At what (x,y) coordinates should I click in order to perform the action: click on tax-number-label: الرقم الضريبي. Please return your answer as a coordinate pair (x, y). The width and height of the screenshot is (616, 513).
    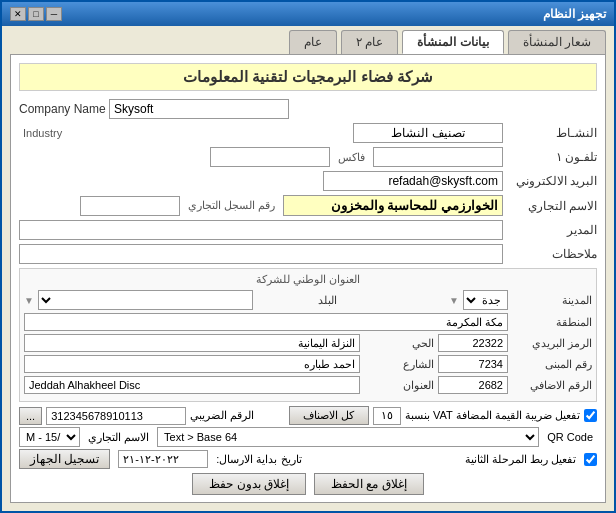
    Looking at the image, I should click on (222, 416).